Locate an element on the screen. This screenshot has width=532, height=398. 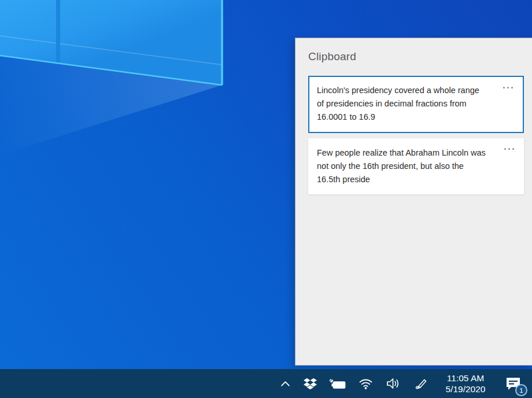
show-hidden-icons-button is located at coordinates (285, 384).